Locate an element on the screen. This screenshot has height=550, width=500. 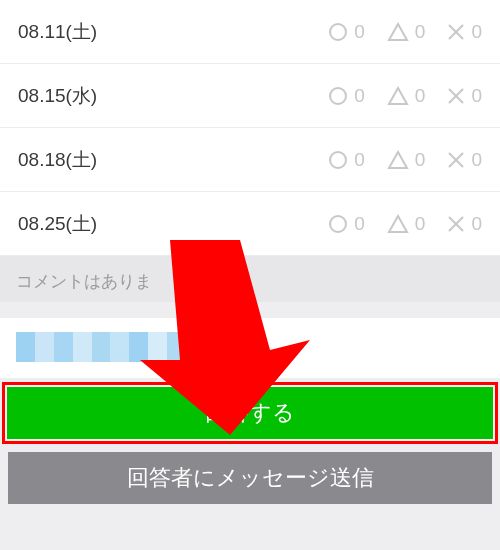
date-option-row: 08.15(水) 0 0 0 is located at coordinates (250, 96).